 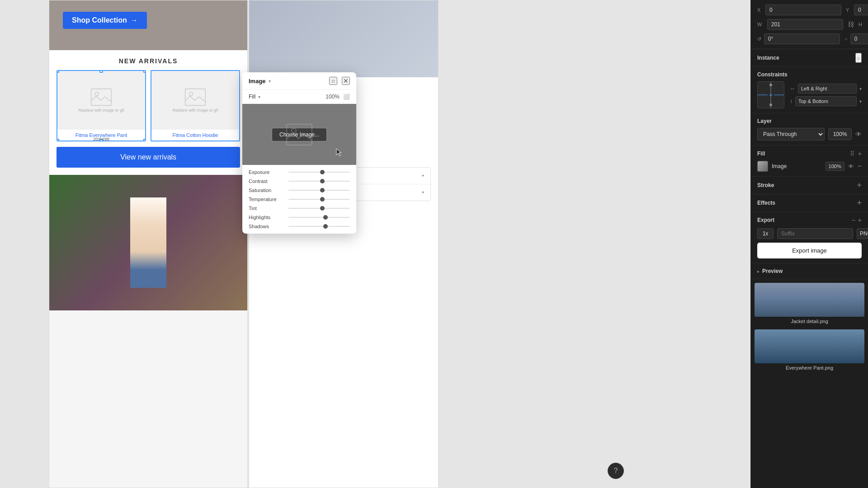 I want to click on popup-chevron-icon: ▾, so click(x=269, y=81).